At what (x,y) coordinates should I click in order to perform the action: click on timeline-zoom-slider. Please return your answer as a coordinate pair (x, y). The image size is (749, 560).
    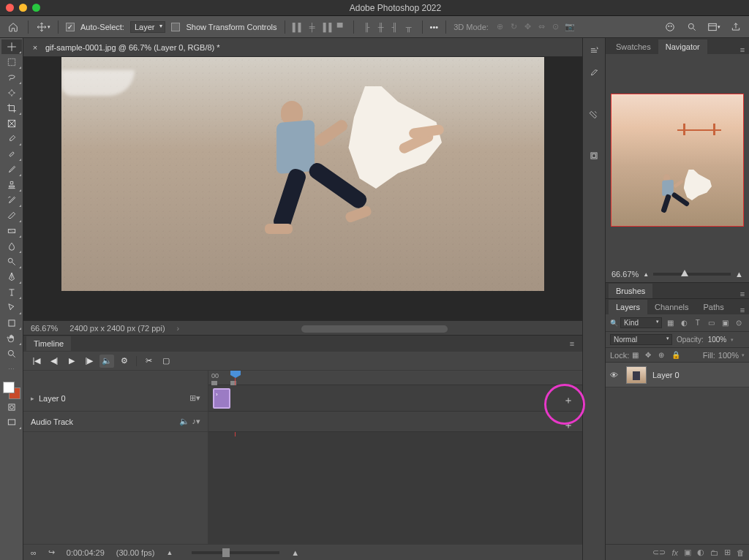
    Looking at the image, I should click on (236, 553).